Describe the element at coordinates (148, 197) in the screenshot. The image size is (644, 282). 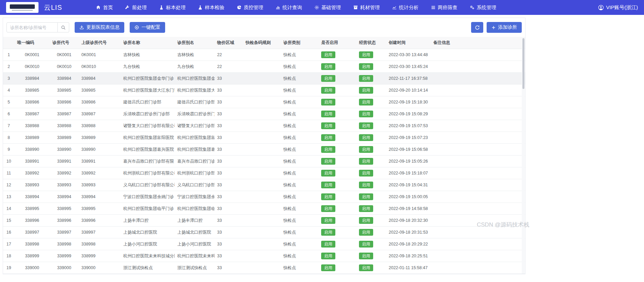
I see `table-cell: 宁波口腔医院集团余姚门诊` at that location.